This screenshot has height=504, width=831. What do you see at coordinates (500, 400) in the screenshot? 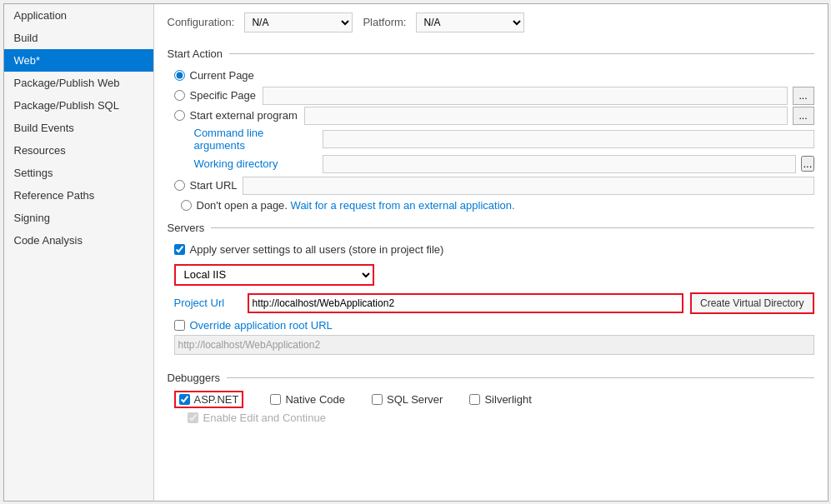
I see `silverlight-debugger-item: Silverlight` at bounding box center [500, 400].